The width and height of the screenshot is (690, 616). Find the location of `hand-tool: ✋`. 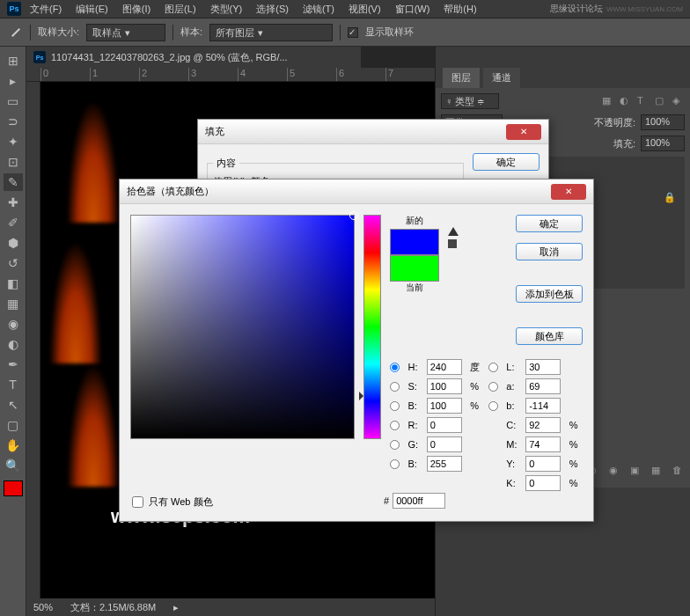

hand-tool: ✋ is located at coordinates (13, 445).